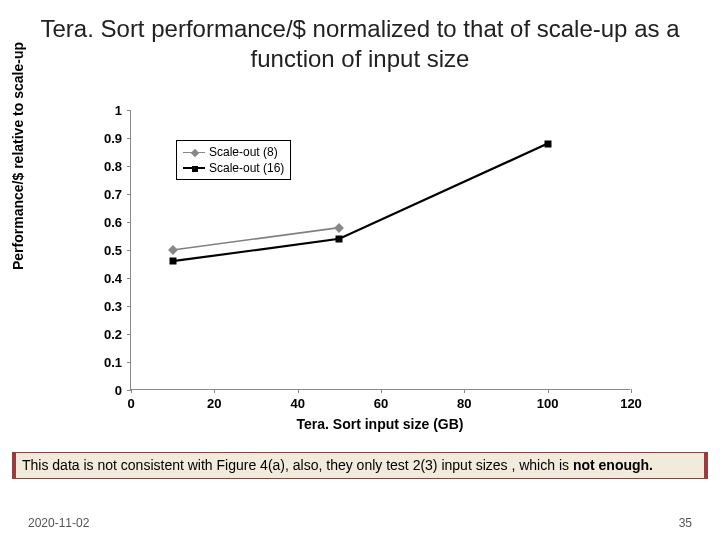  What do you see at coordinates (631, 404) in the screenshot?
I see `x-tick-label: 120` at bounding box center [631, 404].